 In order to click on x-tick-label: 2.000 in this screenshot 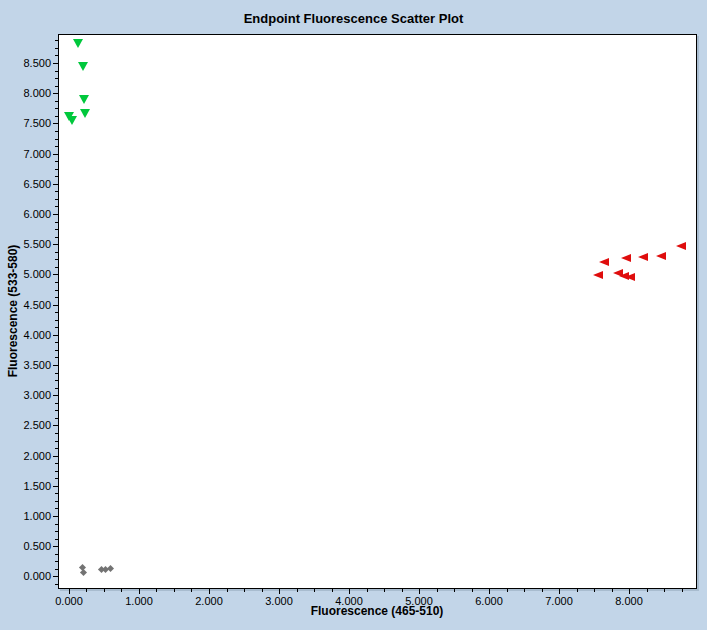, I will do `click(209, 601)`.